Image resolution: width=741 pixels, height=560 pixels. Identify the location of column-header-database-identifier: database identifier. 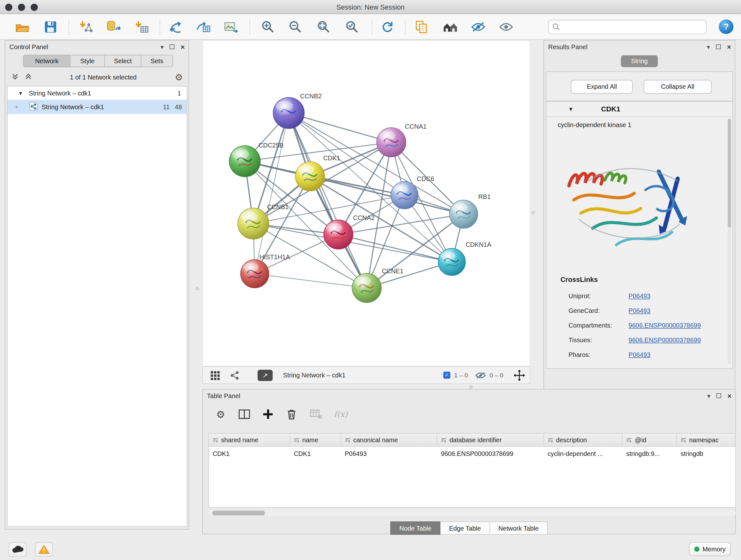
(490, 440).